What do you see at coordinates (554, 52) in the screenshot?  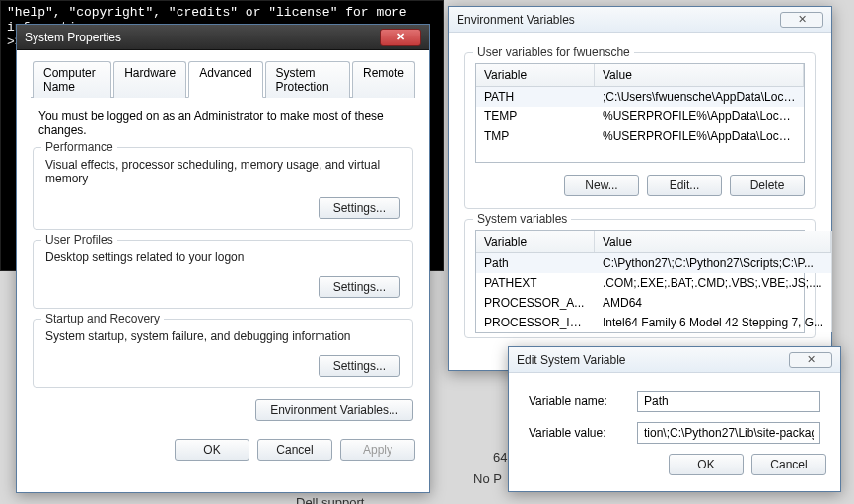 I see `group-title: User variables for fwuensche` at bounding box center [554, 52].